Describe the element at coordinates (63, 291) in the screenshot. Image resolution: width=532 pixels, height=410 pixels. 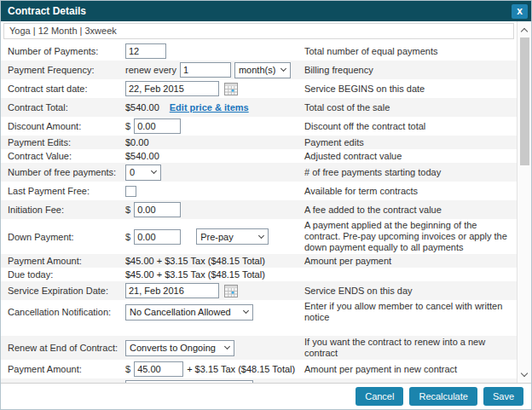
I see `field-label: Service Expiration Date:` at that location.